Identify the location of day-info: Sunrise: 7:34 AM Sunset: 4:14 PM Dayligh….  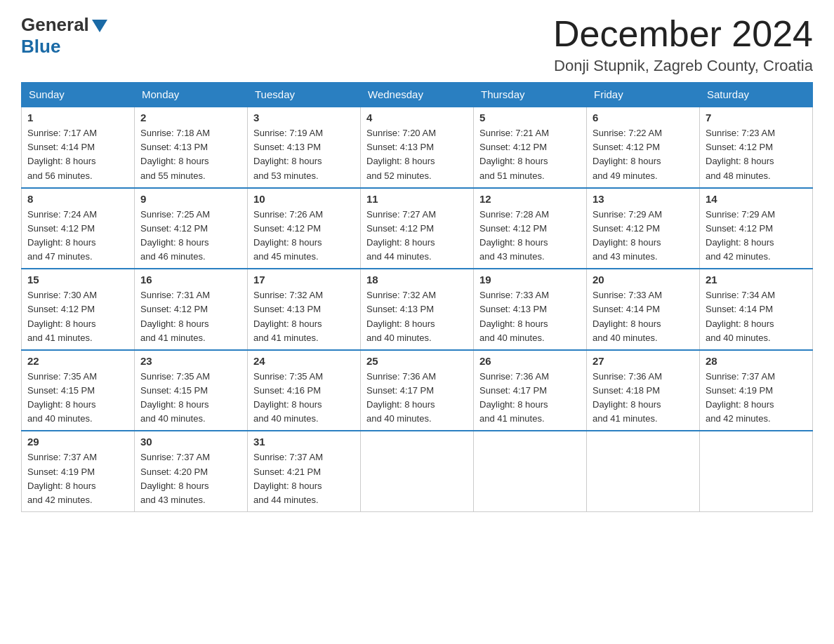
(756, 317).